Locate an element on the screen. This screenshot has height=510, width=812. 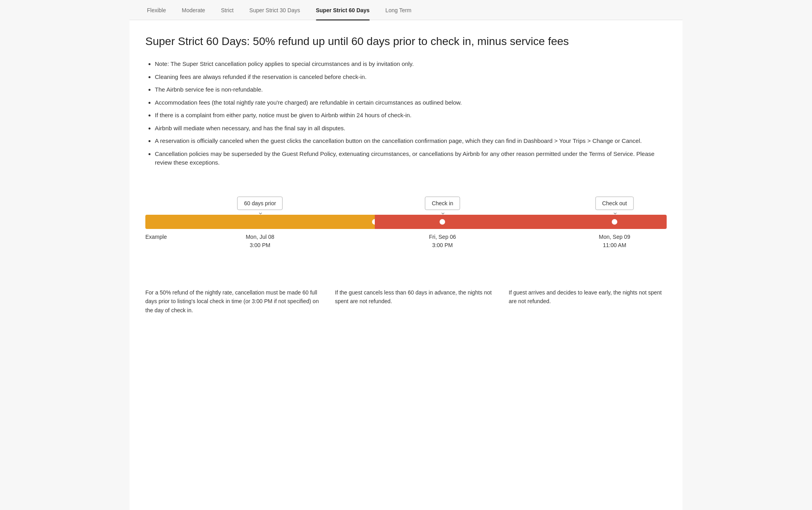
desc-col-2: If the guest cancels less than 60 days i… is located at coordinates (414, 302).